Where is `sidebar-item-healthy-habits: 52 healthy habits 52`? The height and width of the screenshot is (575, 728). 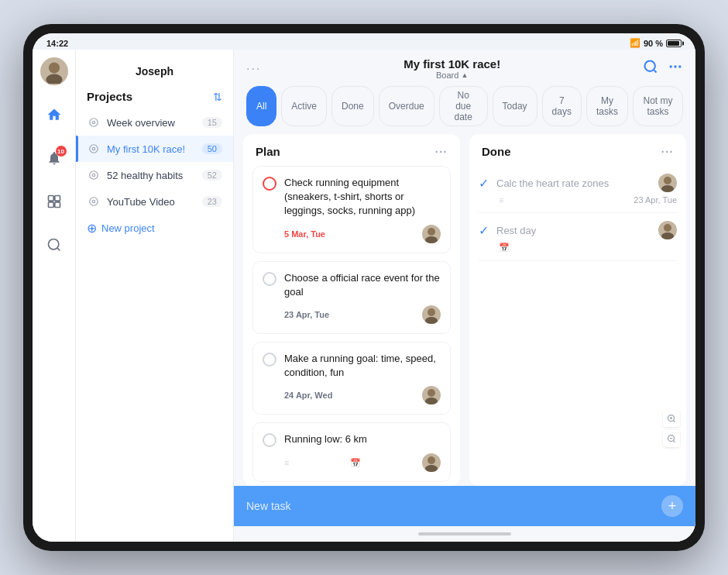 sidebar-item-healthy-habits: 52 healthy habits 52 is located at coordinates (155, 175).